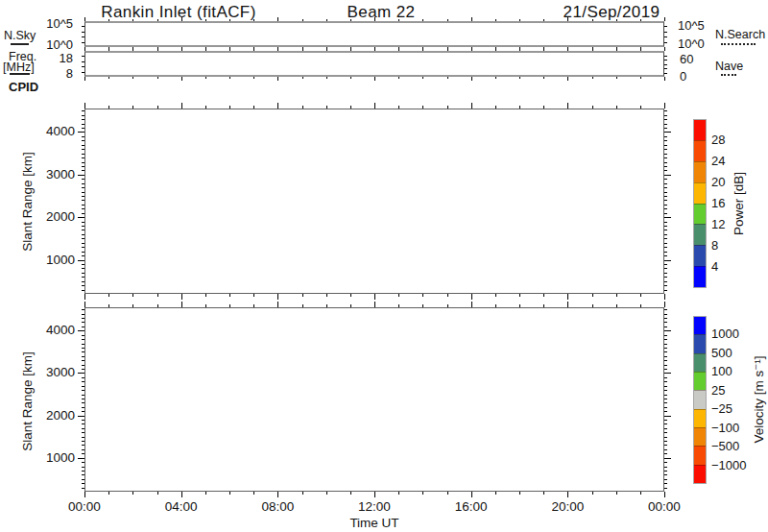 The image size is (768, 532). I want to click on nsky-bottom-ticklabel: 10^0, so click(56, 44).